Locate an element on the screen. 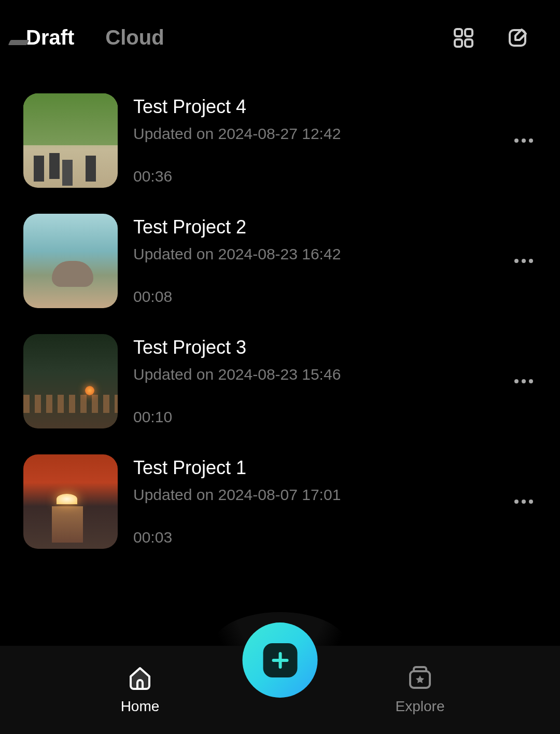 Image resolution: width=560 pixels, height=734 pixels. home-icon is located at coordinates (140, 678).